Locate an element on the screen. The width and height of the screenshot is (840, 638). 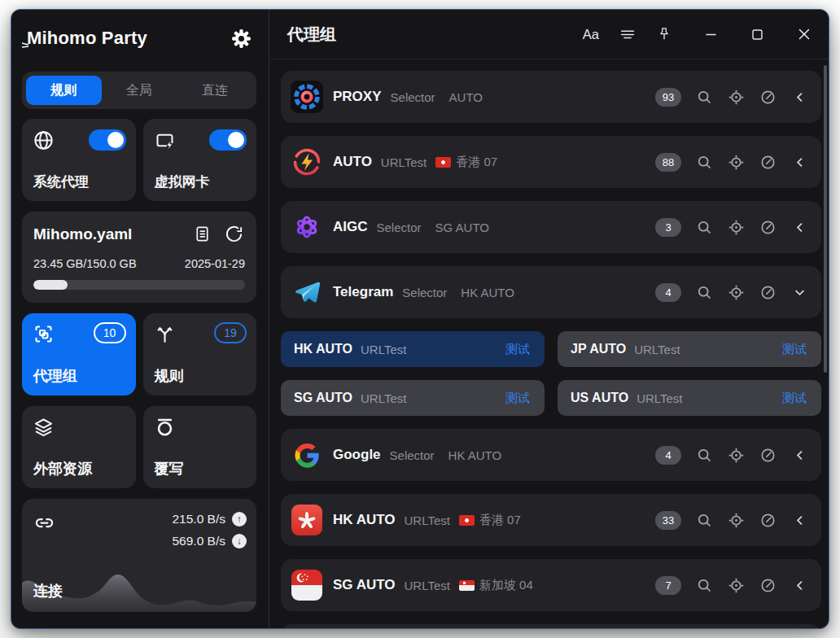
proxy-node-hk-auto: HK AUTO URLTest 测试 is located at coordinates (413, 349).